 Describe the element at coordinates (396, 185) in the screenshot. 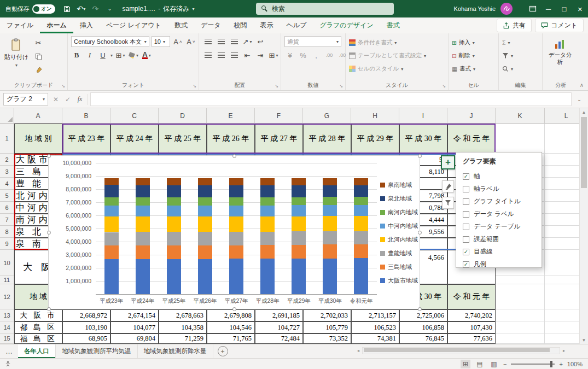

I see `legend-item-泉南地域: 泉南地域` at that location.